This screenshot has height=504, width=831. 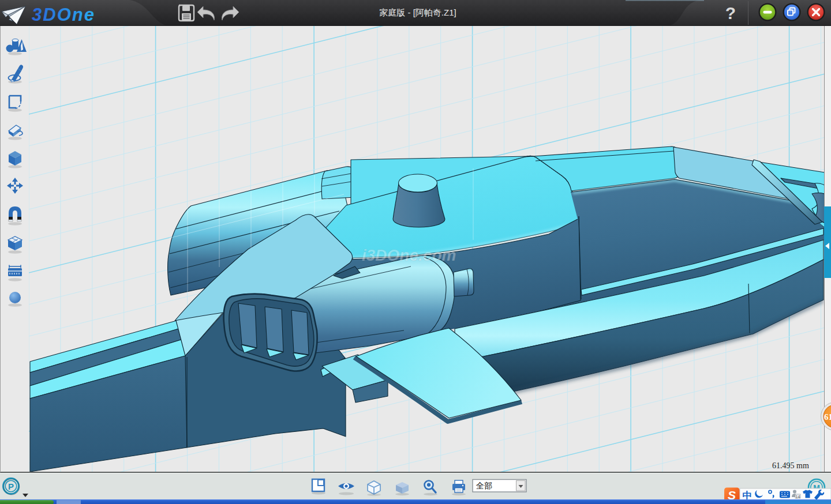 I want to click on svg-text: 61.495 mm, so click(x=791, y=466).